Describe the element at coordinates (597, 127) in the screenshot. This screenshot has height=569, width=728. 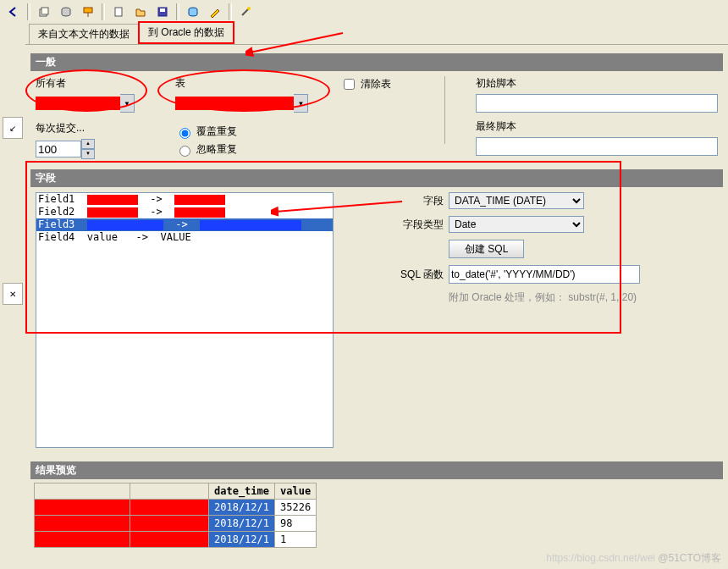
I see `final-script-label: 最终脚本` at that location.